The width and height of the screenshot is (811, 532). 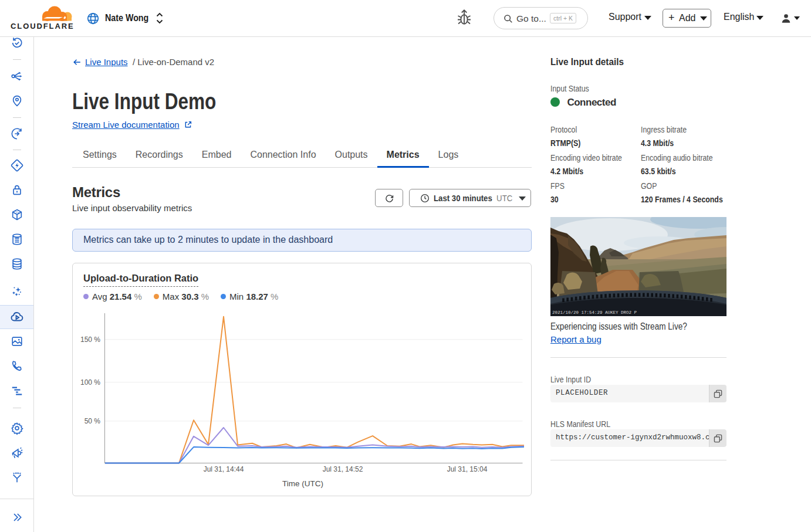 I want to click on svg-text:2021/10/20 17:54:29 AUKEY DRO2: 2021/10/20 17:54:29 AUKEY DRO2 P, so click(x=595, y=313).